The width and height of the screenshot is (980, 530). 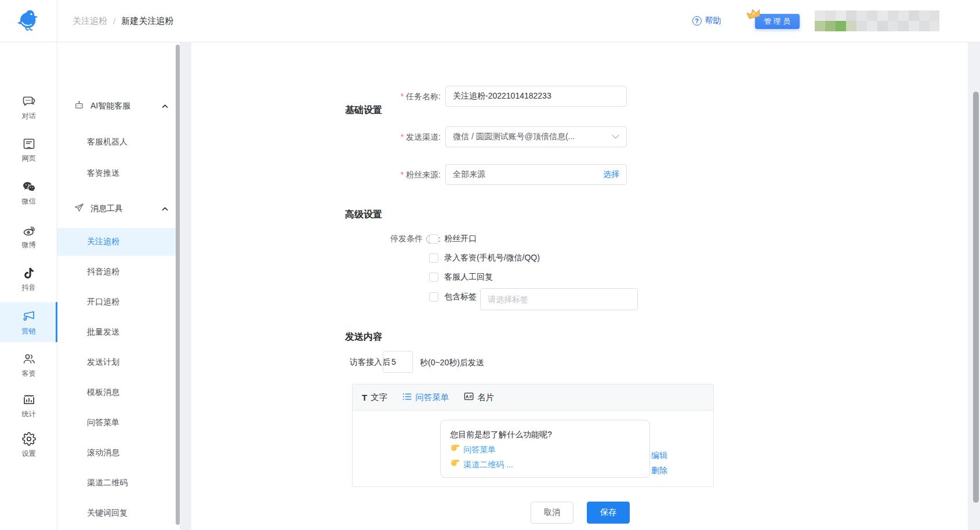 What do you see at coordinates (836, 21) in the screenshot?
I see `header-right: 帮助 管理员` at bounding box center [836, 21].